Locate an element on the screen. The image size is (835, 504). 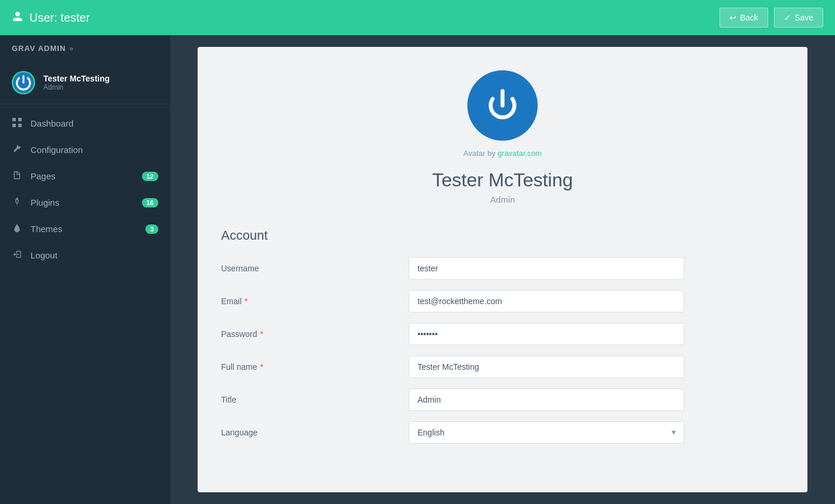
password-label: Password * is located at coordinates (315, 334).